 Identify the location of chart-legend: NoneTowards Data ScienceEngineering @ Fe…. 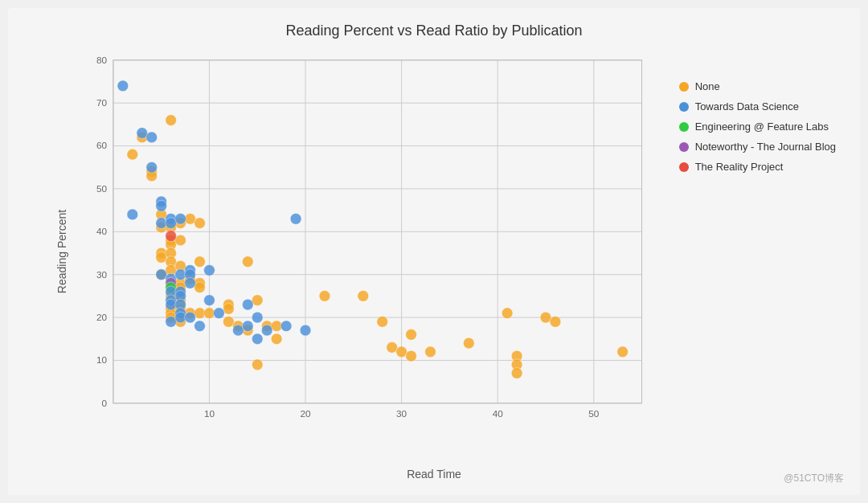
(757, 130).